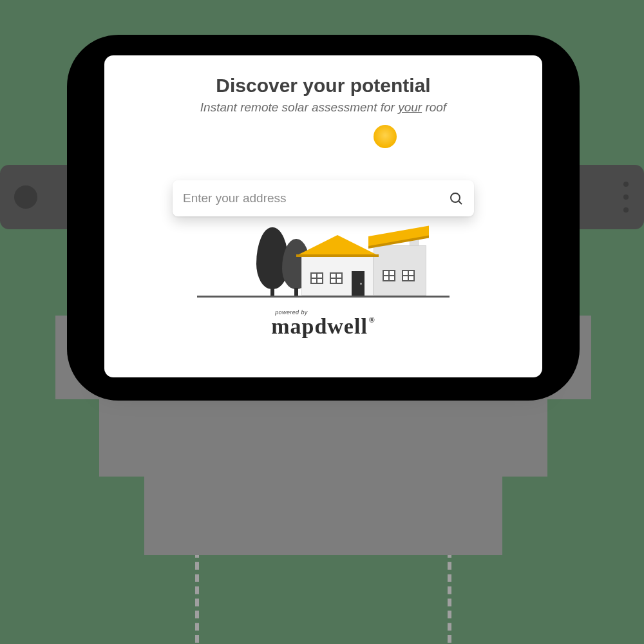 The height and width of the screenshot is (644, 644). I want to click on sun-icon, so click(385, 137).